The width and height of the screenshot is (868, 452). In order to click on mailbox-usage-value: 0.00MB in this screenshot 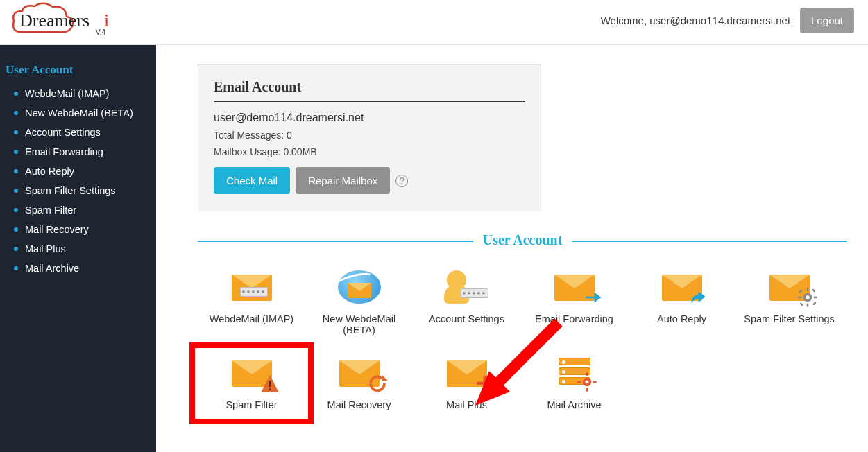, I will do `click(300, 152)`.